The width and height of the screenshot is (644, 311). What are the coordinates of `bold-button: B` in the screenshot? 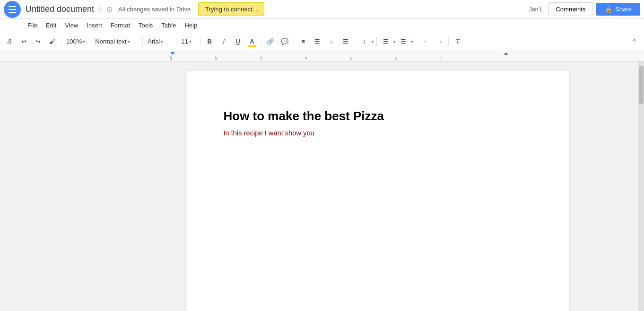 It's located at (209, 42).